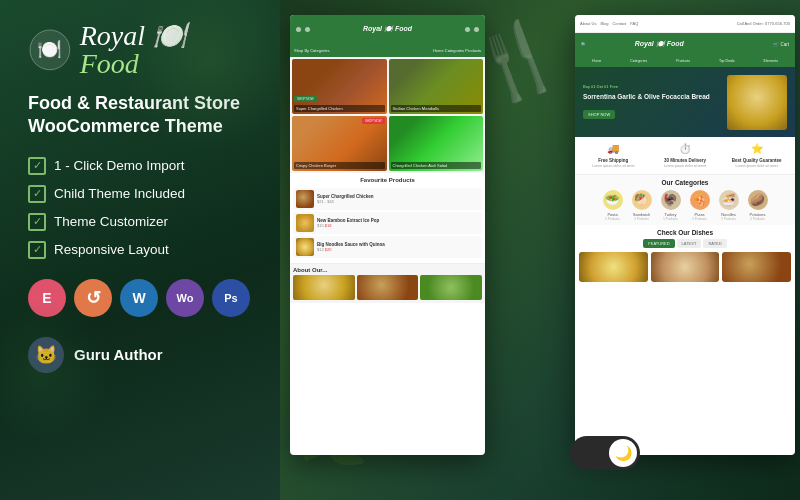  Describe the element at coordinates (166, 50) in the screenshot. I see `logo-text: Royal 🍽️ Food` at that location.